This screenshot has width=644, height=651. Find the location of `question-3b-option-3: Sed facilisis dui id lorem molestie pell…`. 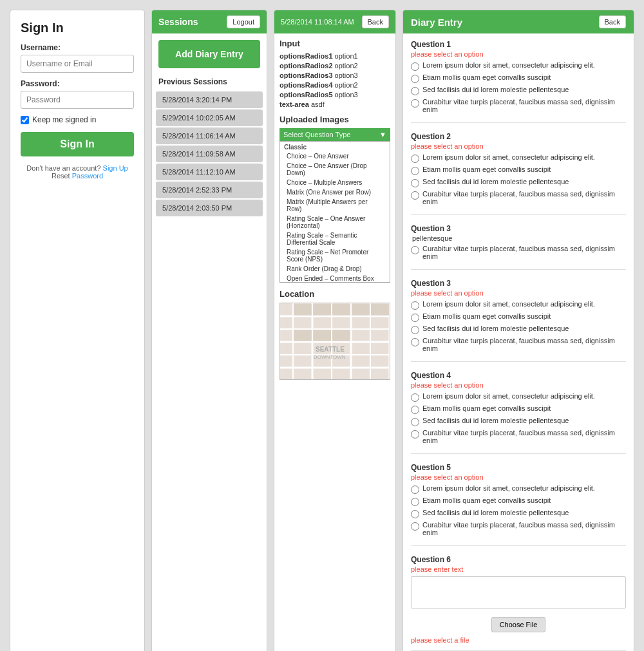

question-3b-option-3: Sed facilisis dui id lorem molestie pell… is located at coordinates (518, 330).